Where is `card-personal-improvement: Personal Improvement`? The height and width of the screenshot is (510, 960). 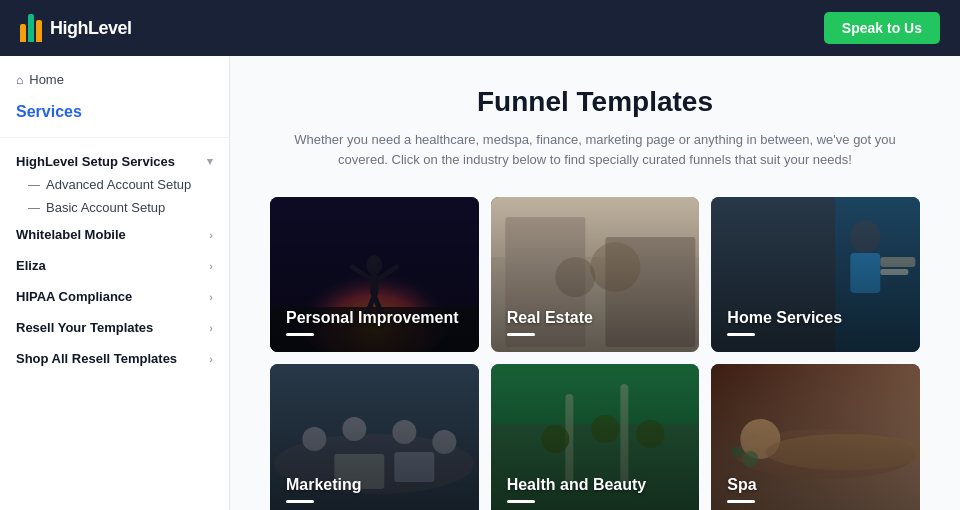
card-personal-improvement: Personal Improvement is located at coordinates (374, 274).